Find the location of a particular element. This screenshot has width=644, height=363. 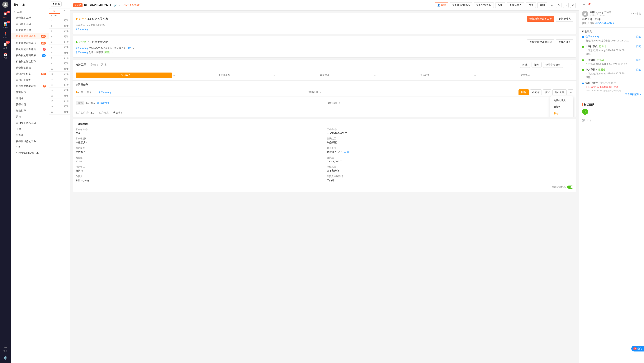

opinion-reply-2: 回复 is located at coordinates (638, 46).